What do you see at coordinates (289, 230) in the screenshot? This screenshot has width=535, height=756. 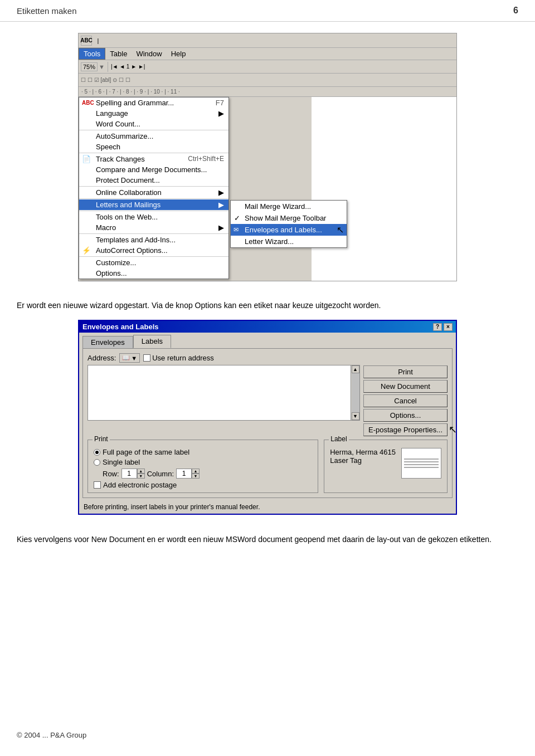 I see `submenu-envelopes: ✉ Envelopes and Labels... ↖` at bounding box center [289, 230].